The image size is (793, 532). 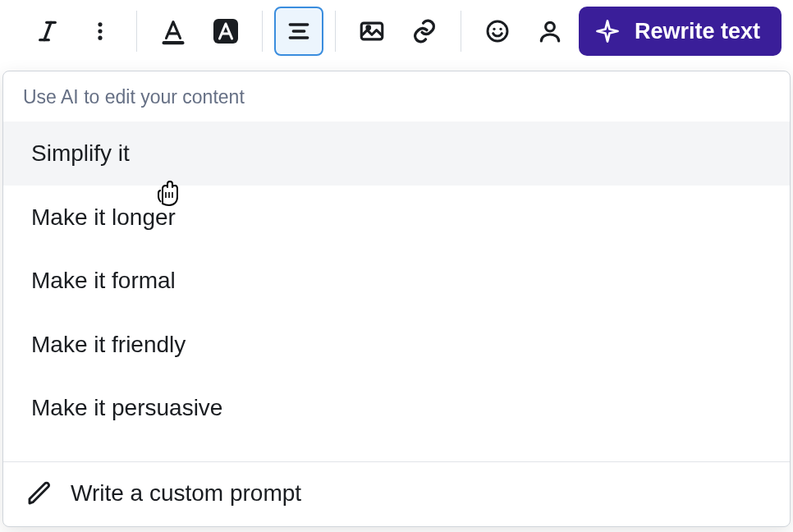 What do you see at coordinates (100, 31) in the screenshot?
I see `more-options-button` at bounding box center [100, 31].